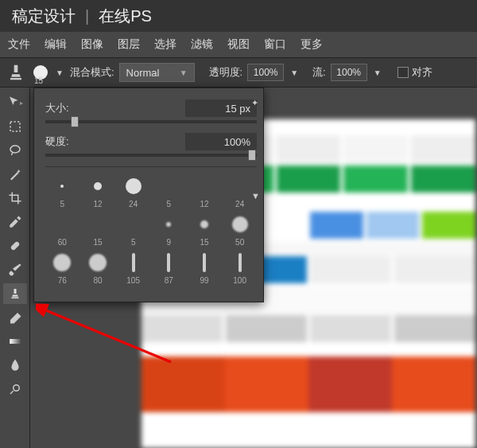 The width and height of the screenshot is (477, 448). Describe the element at coordinates (422, 72) in the screenshot. I see `align-label: 对齐` at that location.